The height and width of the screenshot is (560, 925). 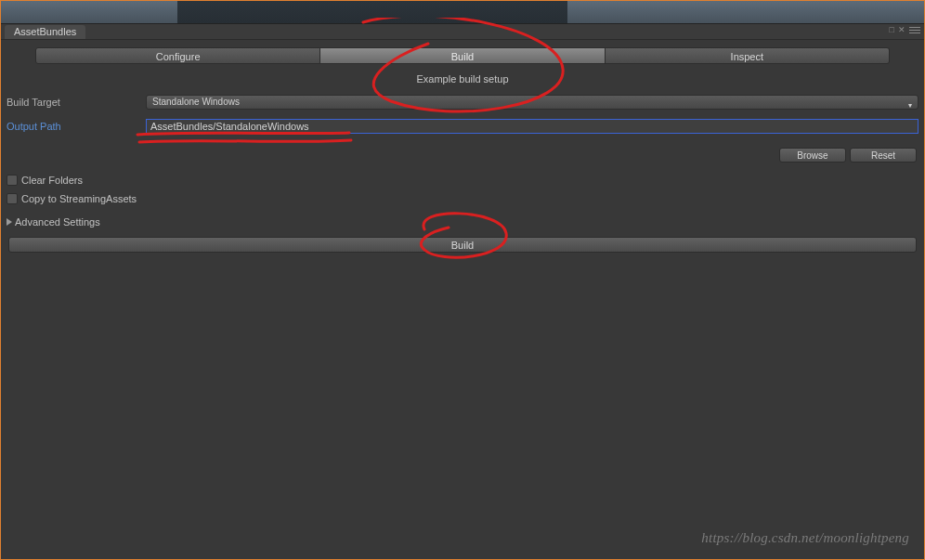 What do you see at coordinates (462, 81) in the screenshot?
I see `subtitle: Example build setup` at bounding box center [462, 81].